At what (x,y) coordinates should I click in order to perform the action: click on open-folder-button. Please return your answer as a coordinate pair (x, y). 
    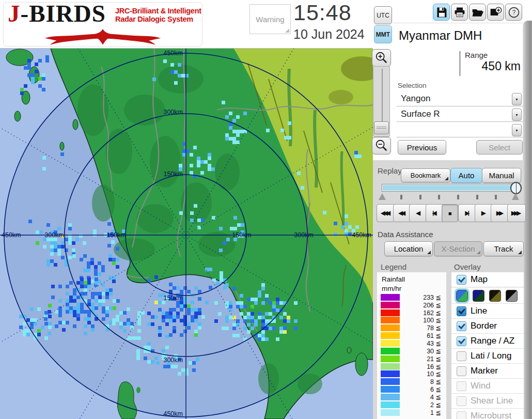
    Looking at the image, I should click on (477, 12).